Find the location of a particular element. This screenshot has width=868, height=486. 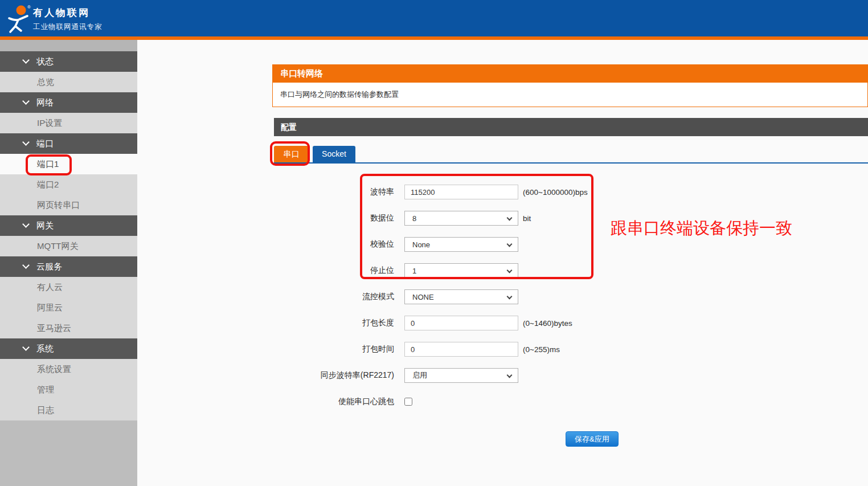

select: NONE is located at coordinates (461, 297).